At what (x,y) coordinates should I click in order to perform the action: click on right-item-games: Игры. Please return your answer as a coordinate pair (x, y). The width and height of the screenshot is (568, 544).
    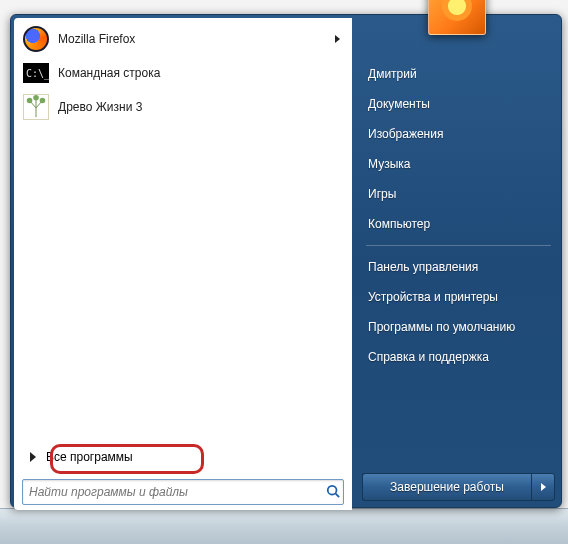
    Looking at the image, I should click on (458, 194).